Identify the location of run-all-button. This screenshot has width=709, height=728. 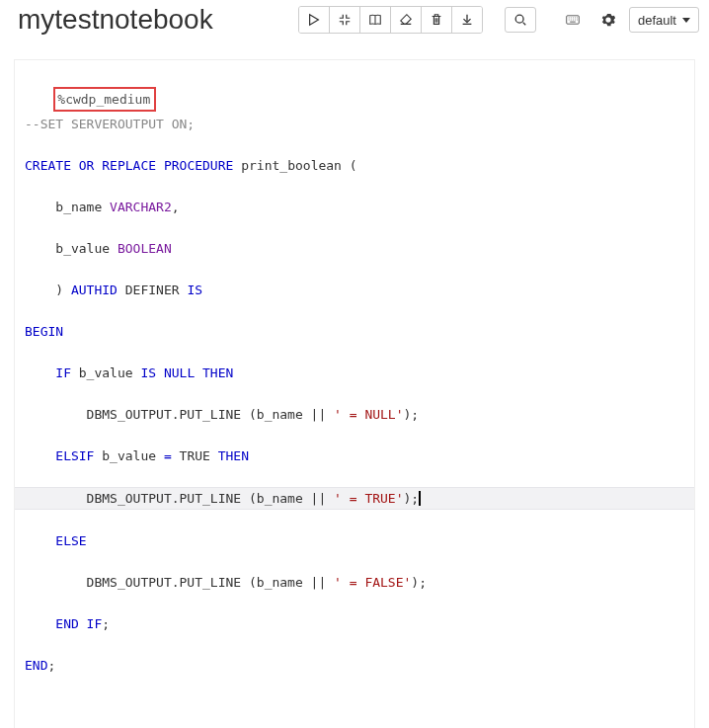
(314, 20).